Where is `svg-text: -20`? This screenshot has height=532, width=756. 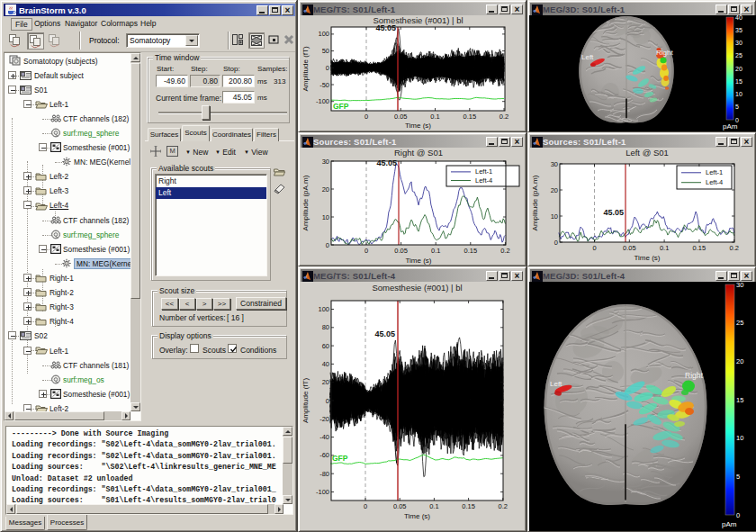 svg-text: -20 is located at coordinates (324, 419).